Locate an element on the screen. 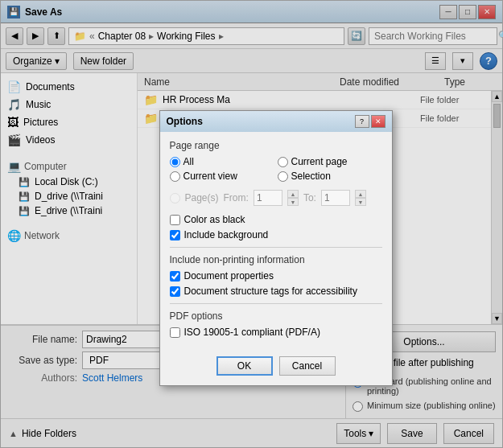 The height and width of the screenshot is (448, 503). include-background-label: Include background is located at coordinates (227, 235).